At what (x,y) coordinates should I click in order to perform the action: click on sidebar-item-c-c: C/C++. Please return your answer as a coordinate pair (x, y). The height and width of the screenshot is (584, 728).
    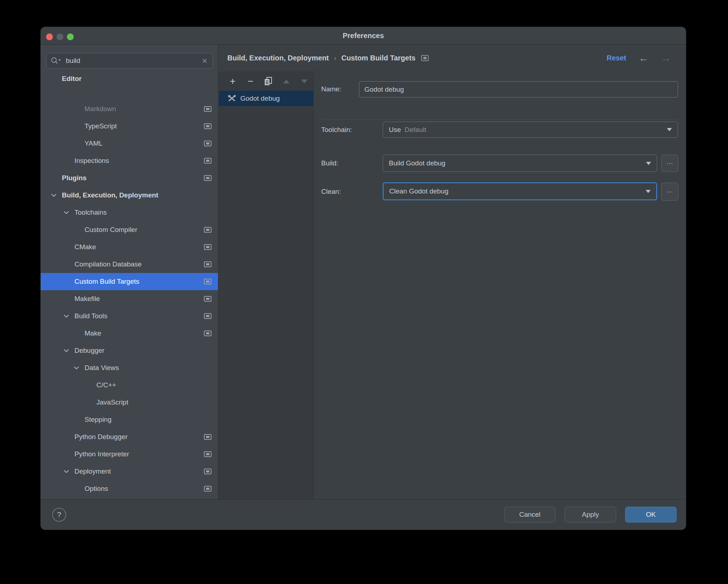
    Looking at the image, I should click on (129, 385).